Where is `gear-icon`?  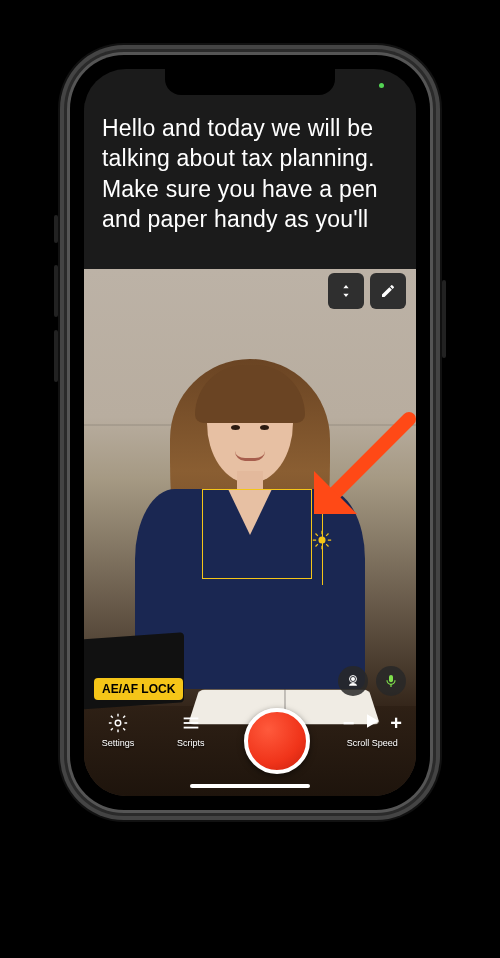 gear-icon is located at coordinates (118, 723).